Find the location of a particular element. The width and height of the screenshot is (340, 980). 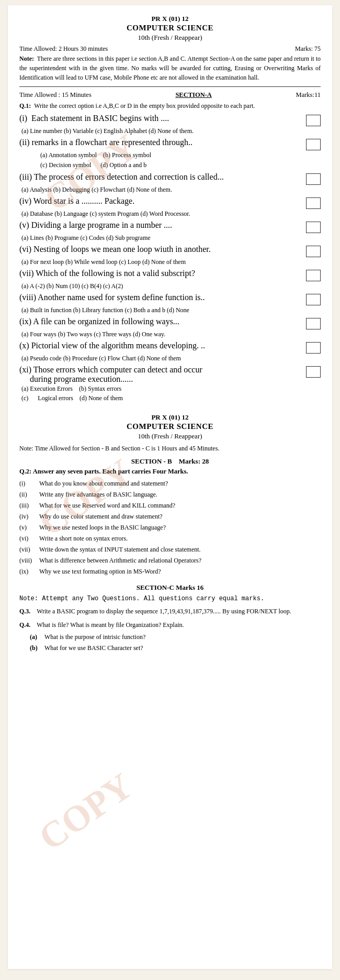

options-ii: (a) Annotation symbol (b) Process symbol… is located at coordinates (170, 160).